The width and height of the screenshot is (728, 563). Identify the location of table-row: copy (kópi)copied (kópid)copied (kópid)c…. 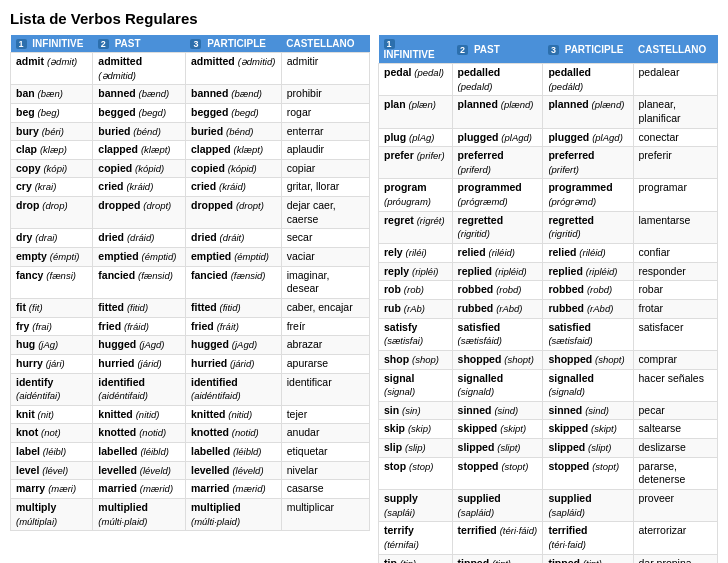
(190, 168).